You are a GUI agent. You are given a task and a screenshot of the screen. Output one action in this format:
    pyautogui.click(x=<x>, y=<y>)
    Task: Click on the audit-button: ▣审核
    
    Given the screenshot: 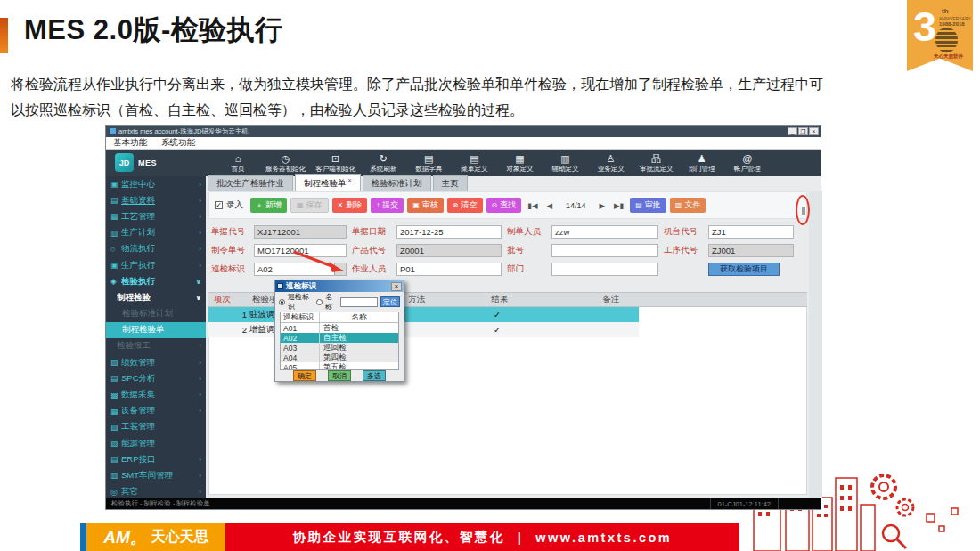 What is the action you would take?
    pyautogui.click(x=426, y=205)
    